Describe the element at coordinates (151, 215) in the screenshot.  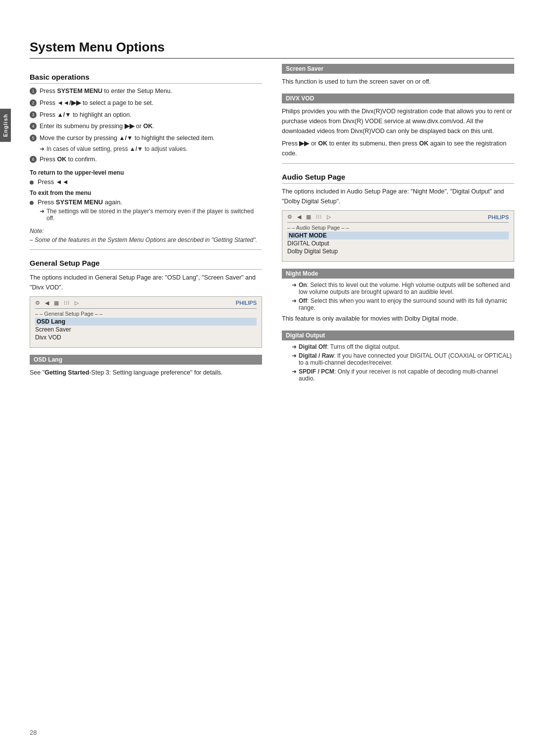
I see `exit-note: ➜ The settings will be stored in the pla…` at that location.